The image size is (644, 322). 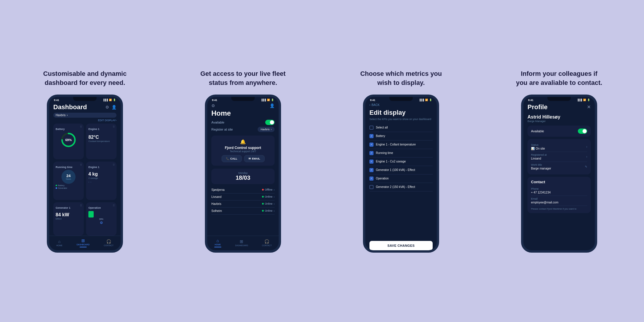 I want to click on drag-icon-engine1: ⠿, so click(x=114, y=127).